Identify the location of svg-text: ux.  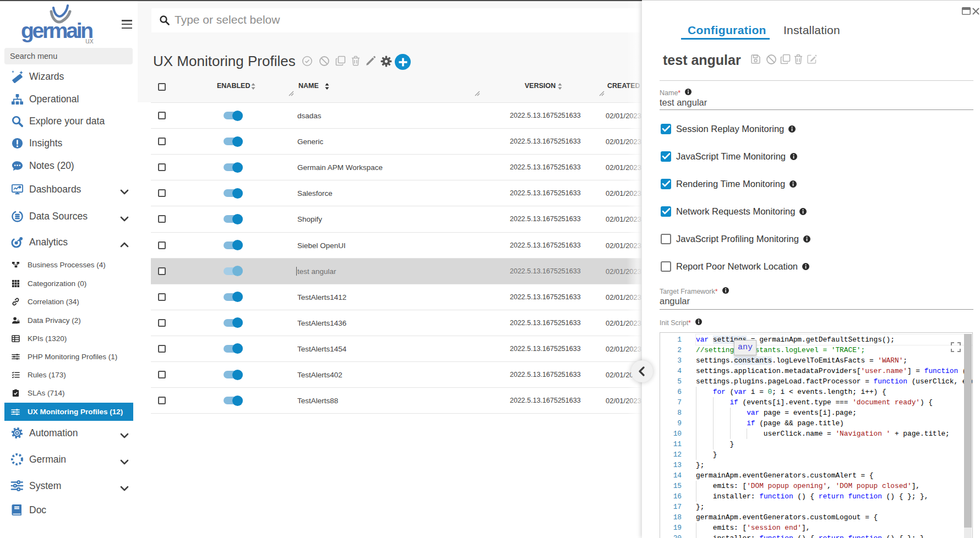
(89, 41).